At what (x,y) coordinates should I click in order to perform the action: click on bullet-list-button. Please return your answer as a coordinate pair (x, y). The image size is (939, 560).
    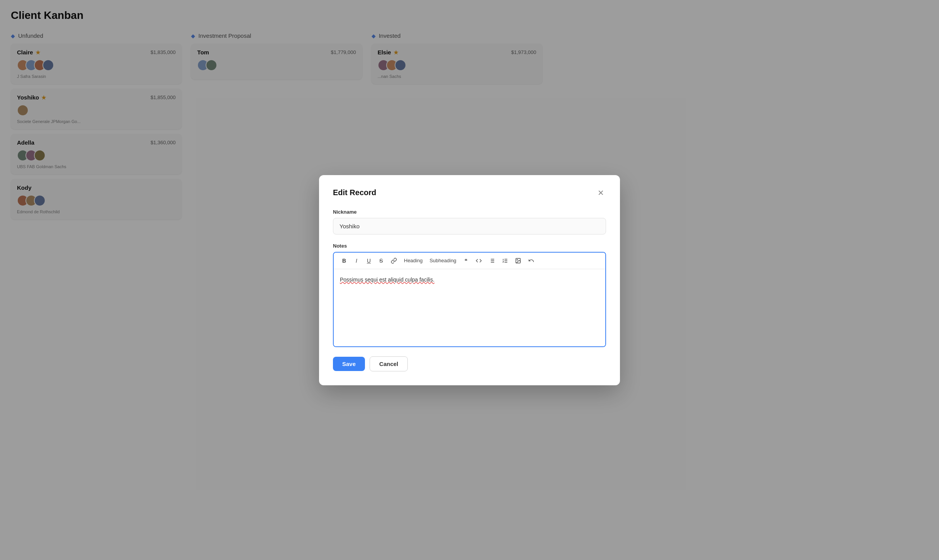
    Looking at the image, I should click on (492, 261).